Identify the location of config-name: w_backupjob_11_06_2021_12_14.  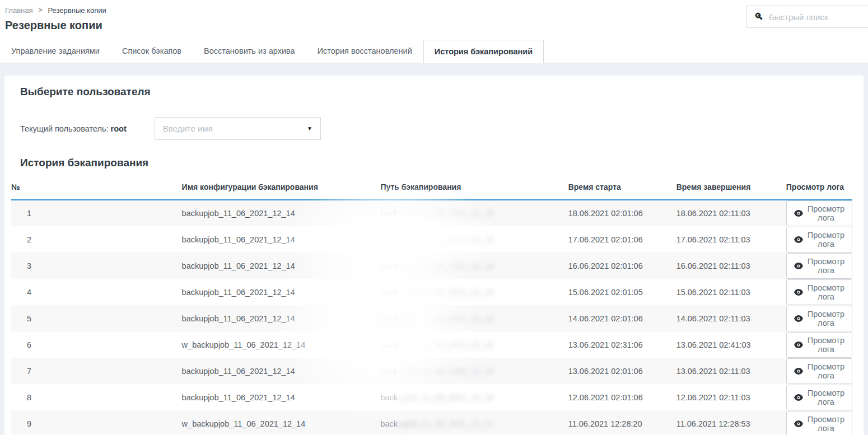
(281, 345).